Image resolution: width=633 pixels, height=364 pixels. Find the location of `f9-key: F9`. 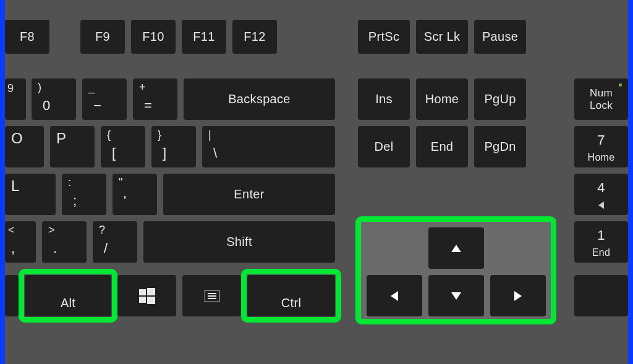

f9-key: F9 is located at coordinates (103, 37).